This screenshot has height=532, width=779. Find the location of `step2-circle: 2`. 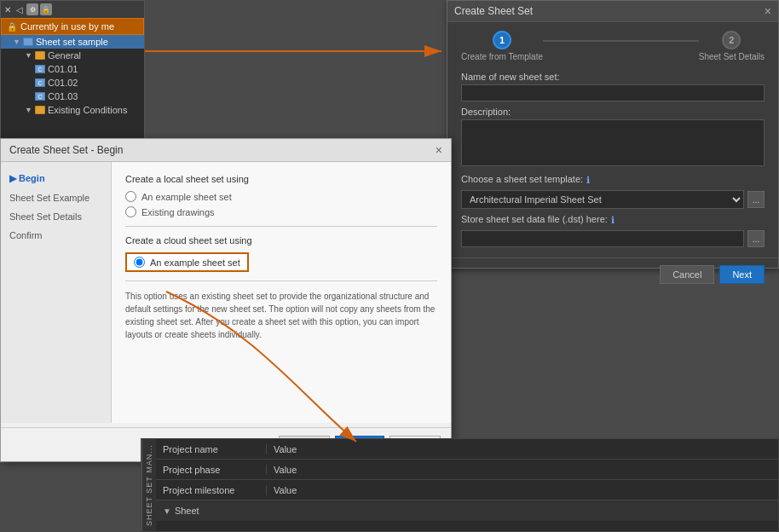

step2-circle: 2 is located at coordinates (731, 40).